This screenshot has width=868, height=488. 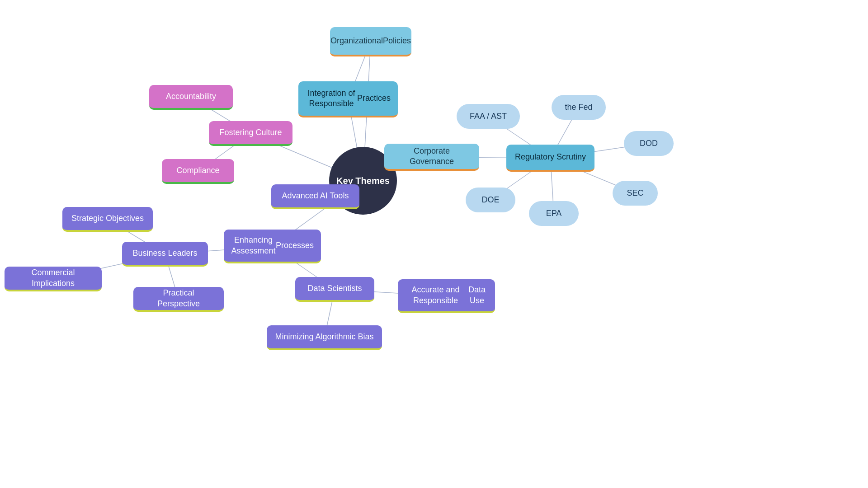 What do you see at coordinates (649, 144) in the screenshot?
I see `node-dod: DOD` at bounding box center [649, 144].